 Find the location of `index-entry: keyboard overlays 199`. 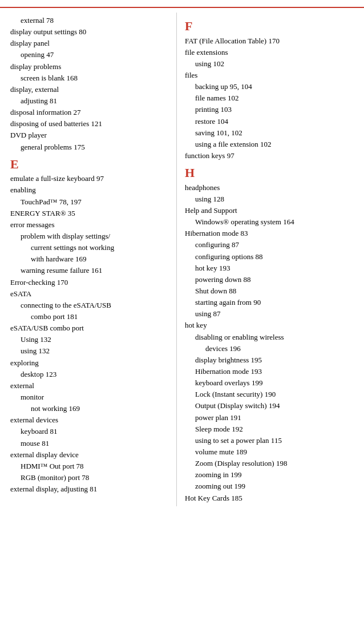

index-entry: keyboard overlays 199 is located at coordinates (271, 383).